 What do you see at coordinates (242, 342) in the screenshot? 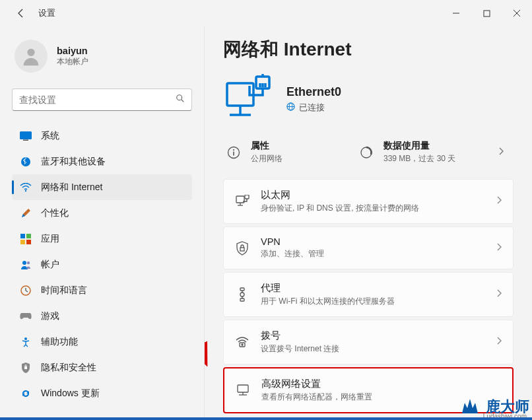
I see `dialup-icon` at bounding box center [242, 342].